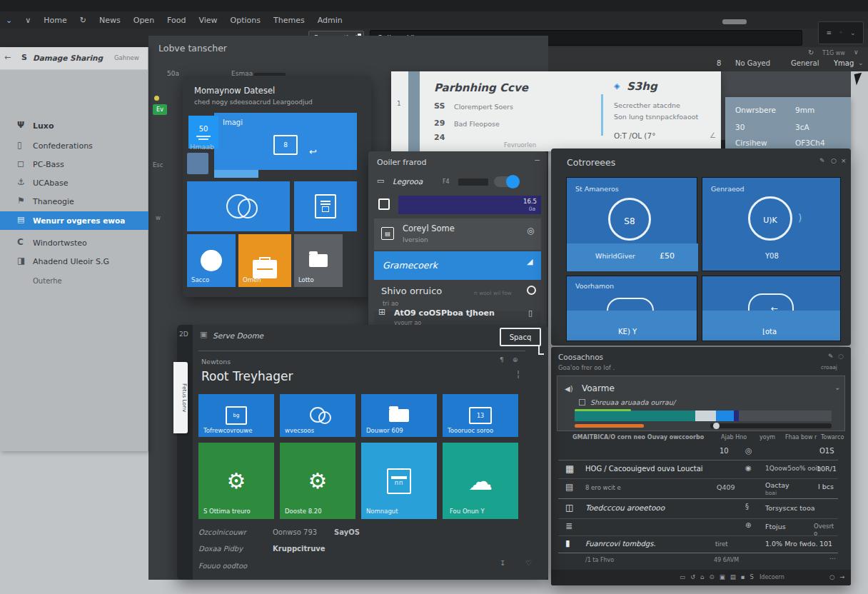 The width and height of the screenshot is (868, 594). Describe the element at coordinates (399, 416) in the screenshot. I see `app-tile-files: Douwor 609` at that location.